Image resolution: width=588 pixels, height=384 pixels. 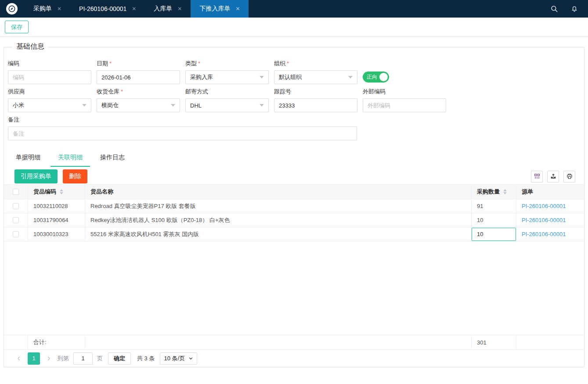 What do you see at coordinates (138, 105) in the screenshot?
I see `warehouse-select: 横岗仓` at bounding box center [138, 105].